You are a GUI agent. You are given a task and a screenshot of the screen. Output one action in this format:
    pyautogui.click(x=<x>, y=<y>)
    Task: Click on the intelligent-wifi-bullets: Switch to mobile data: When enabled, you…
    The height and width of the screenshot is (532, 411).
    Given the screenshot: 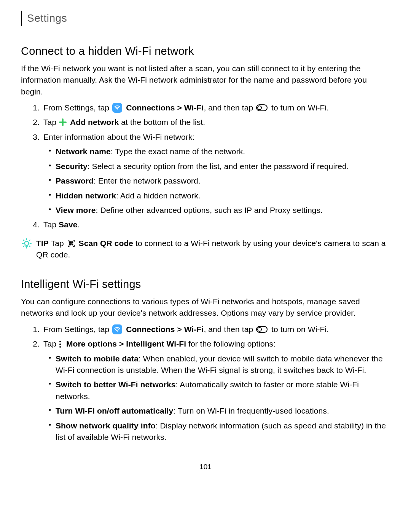 What is the action you would take?
    pyautogui.click(x=217, y=398)
    